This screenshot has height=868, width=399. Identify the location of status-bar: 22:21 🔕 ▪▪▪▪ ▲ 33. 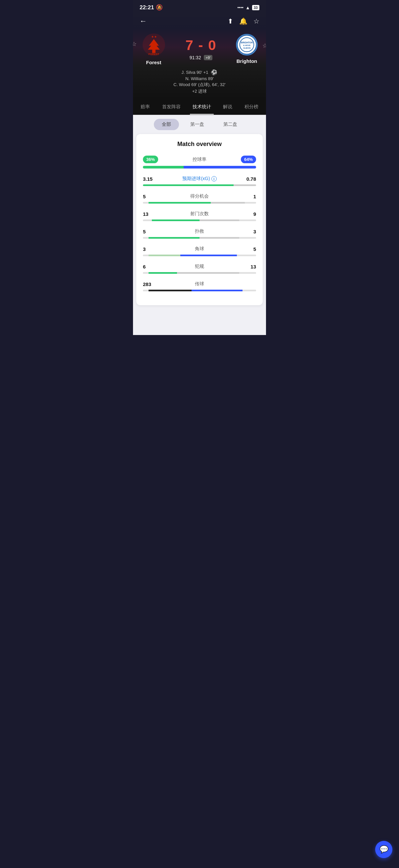
(199, 7).